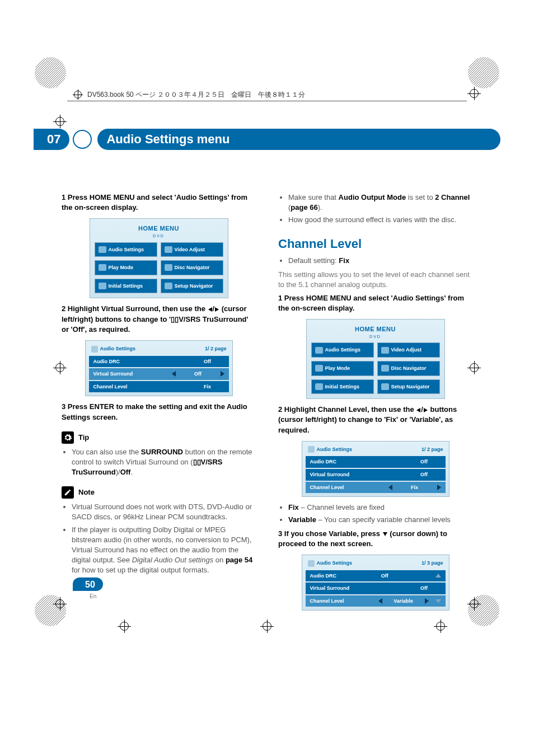  What do you see at coordinates (267, 139) in the screenshot?
I see `chapter-header: 07 Audio Settings menu` at bounding box center [267, 139].